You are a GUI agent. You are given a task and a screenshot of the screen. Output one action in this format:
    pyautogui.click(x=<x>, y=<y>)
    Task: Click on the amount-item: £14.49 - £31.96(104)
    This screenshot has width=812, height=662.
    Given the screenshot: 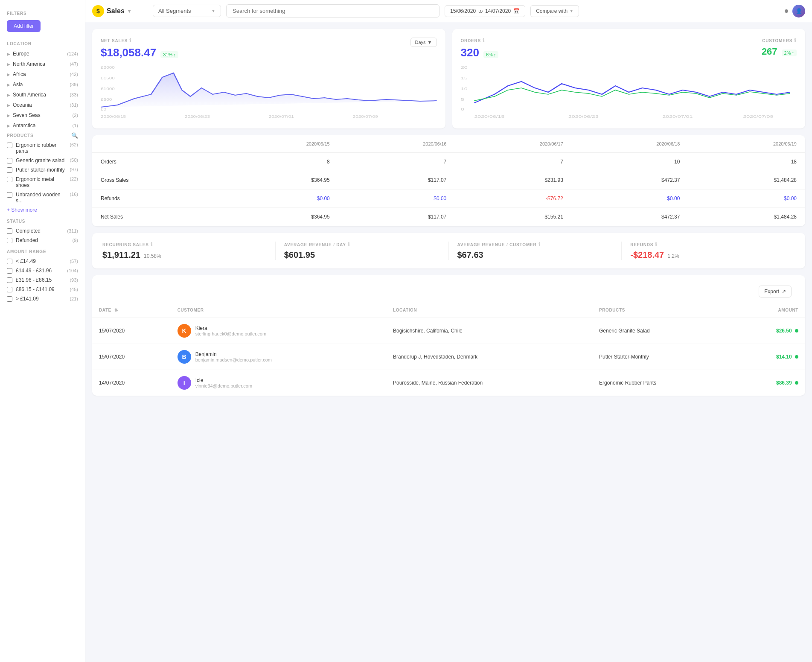 What is the action you would take?
    pyautogui.click(x=43, y=271)
    